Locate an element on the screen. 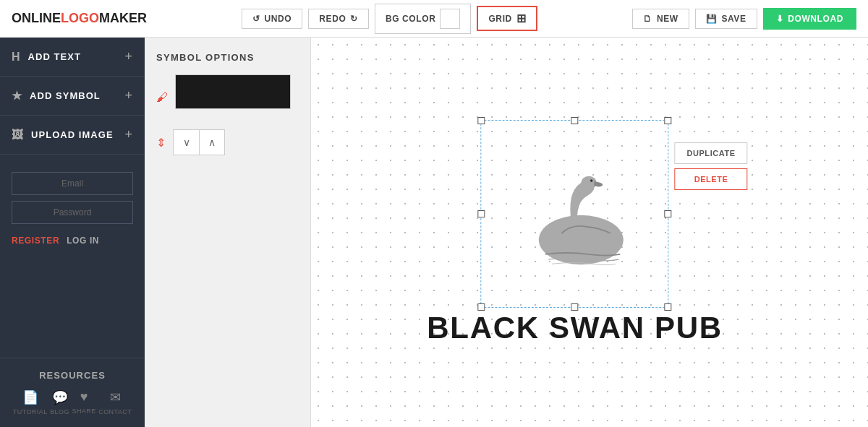  sidebar-item-upload-image: 🖼 UPLOAD IMAGE + is located at coordinates (72, 135).